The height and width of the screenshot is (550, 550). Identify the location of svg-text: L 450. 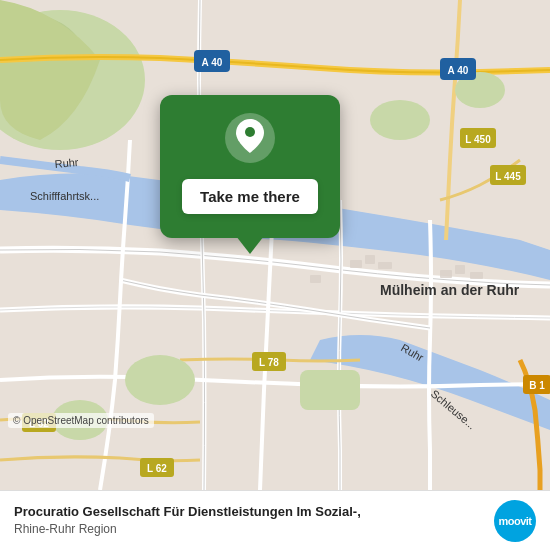
(478, 140).